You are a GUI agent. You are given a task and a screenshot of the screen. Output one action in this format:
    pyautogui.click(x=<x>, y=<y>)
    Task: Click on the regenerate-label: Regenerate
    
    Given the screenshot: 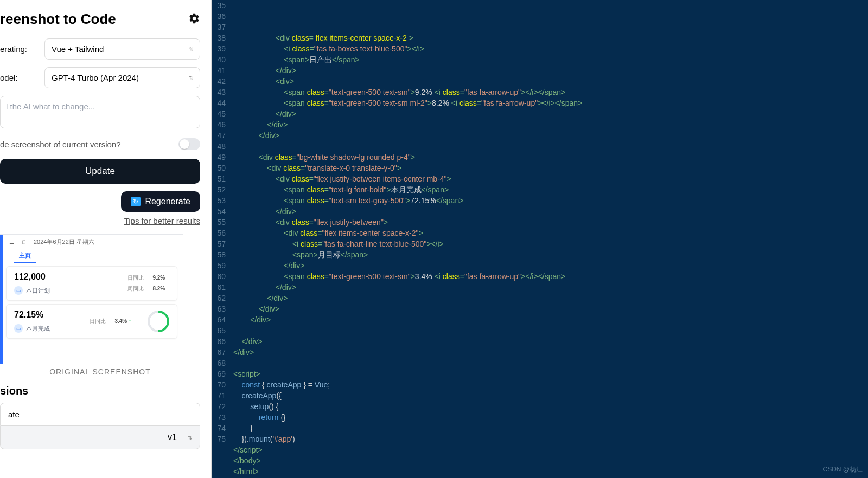 What is the action you would take?
    pyautogui.click(x=168, y=202)
    